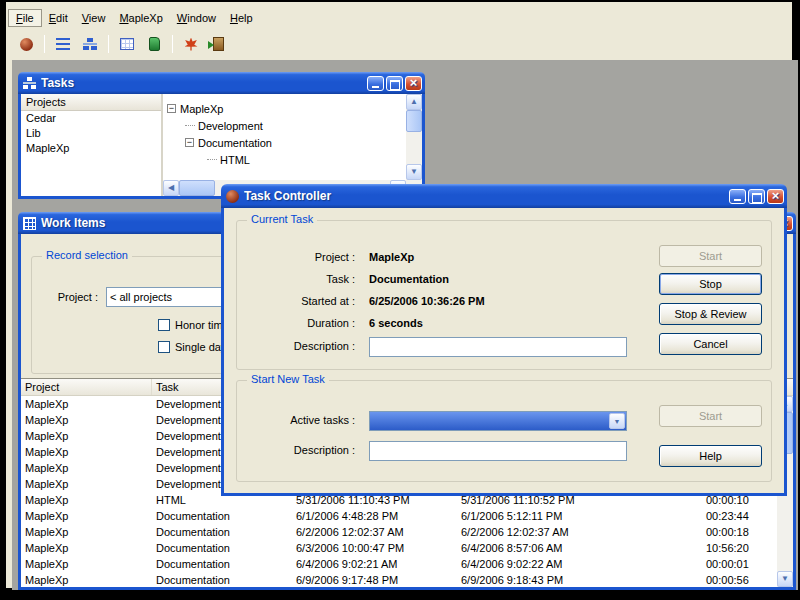 The width and height of the screenshot is (800, 600). What do you see at coordinates (172, 44) in the screenshot?
I see `toolbar-separator` at bounding box center [172, 44].